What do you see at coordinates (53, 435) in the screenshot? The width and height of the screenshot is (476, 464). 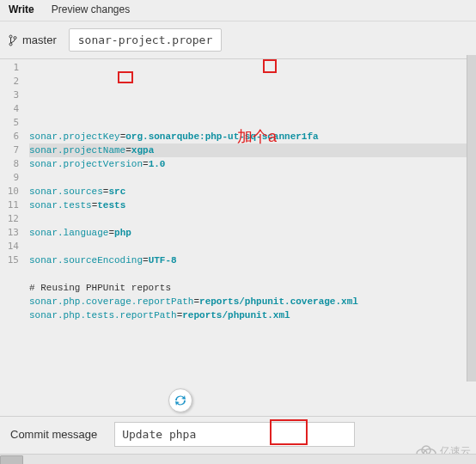 I see `commit-label: Commit message` at bounding box center [53, 435].